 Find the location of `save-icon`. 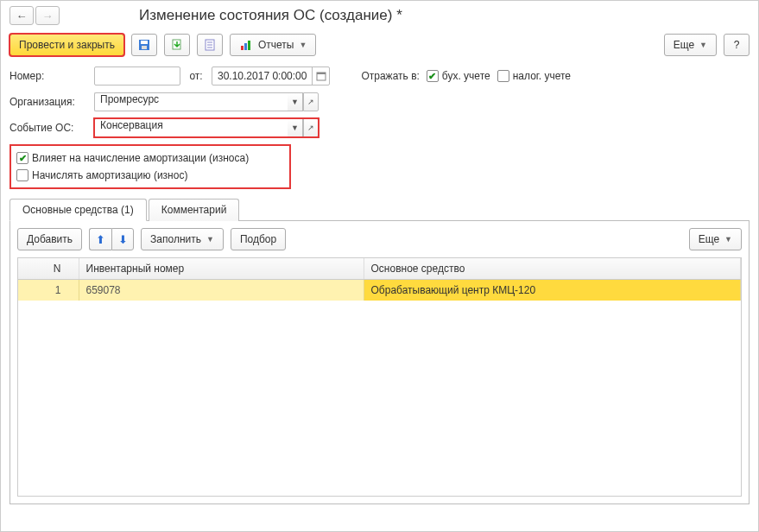

save-icon is located at coordinates (144, 45).